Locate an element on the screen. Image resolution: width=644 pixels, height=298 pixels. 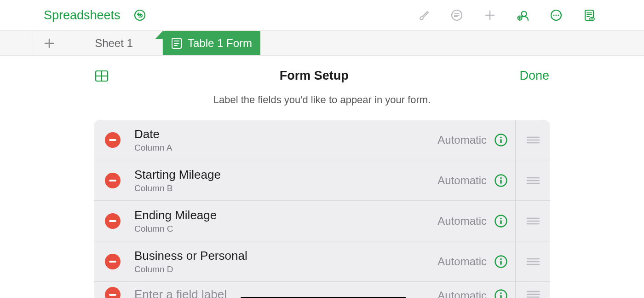
form-preview-icon is located at coordinates (589, 15).